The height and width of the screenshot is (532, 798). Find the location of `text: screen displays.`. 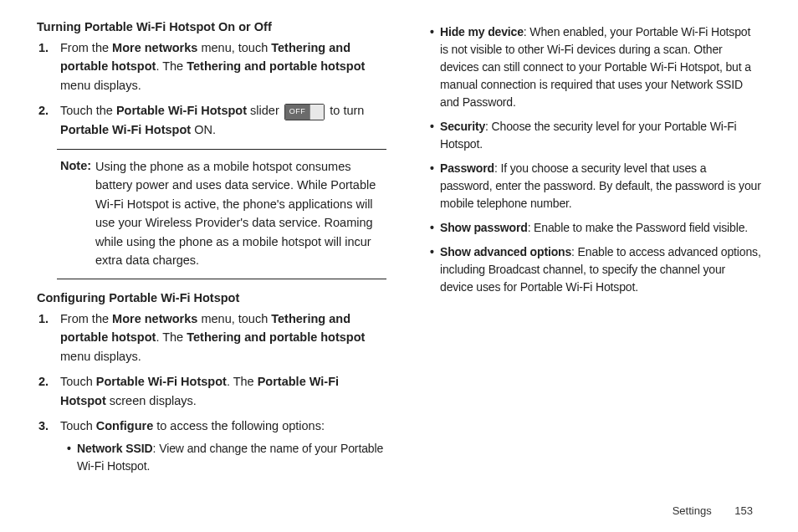

text: screen displays. is located at coordinates (151, 401).